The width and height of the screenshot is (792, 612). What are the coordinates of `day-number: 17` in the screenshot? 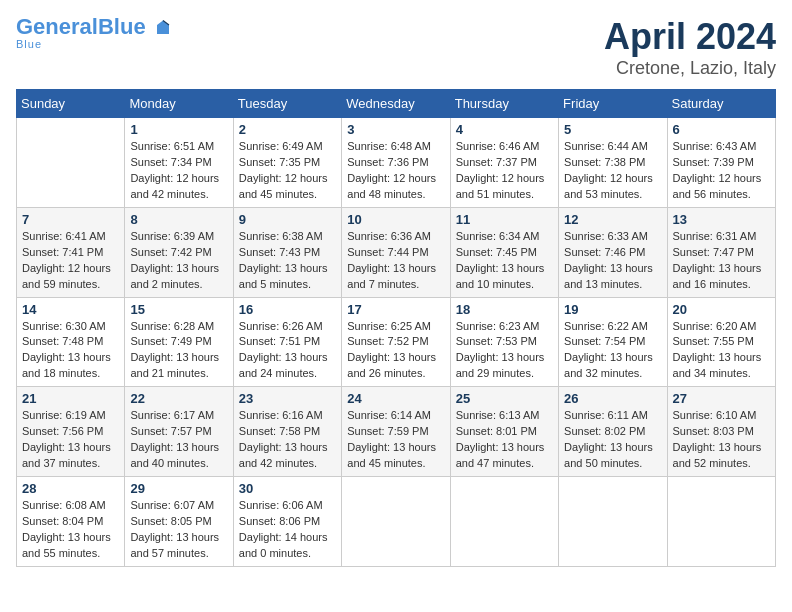 It's located at (396, 310).